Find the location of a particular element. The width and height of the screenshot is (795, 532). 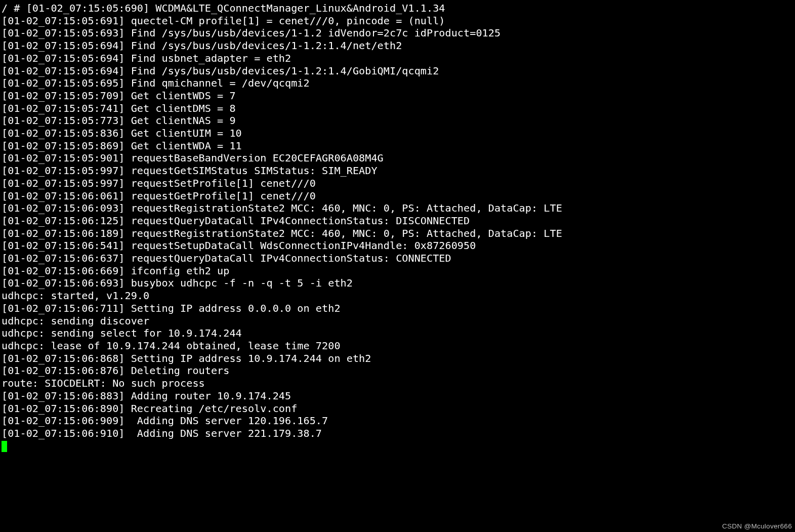

terminal-line: [01-02_07:15:06:910] Adding DNS server 2… is located at coordinates (398, 433).